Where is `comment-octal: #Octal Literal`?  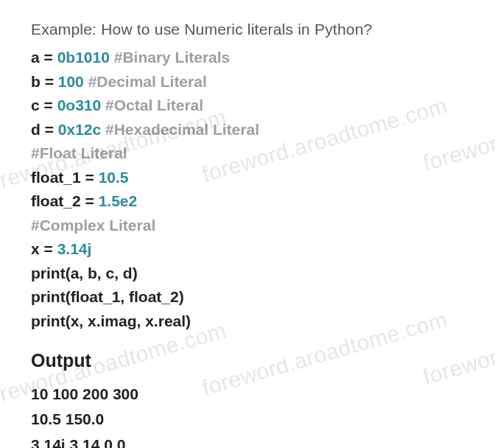 comment-octal: #Octal Literal is located at coordinates (155, 105).